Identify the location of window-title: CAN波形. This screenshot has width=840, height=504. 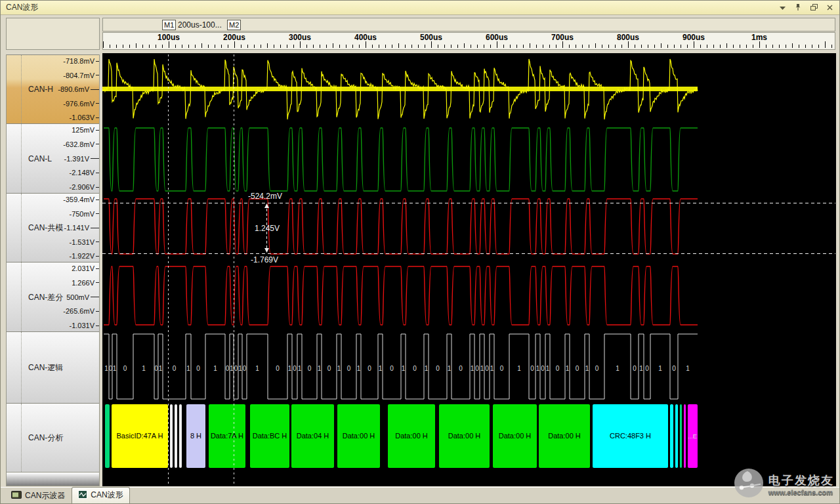
(22, 8).